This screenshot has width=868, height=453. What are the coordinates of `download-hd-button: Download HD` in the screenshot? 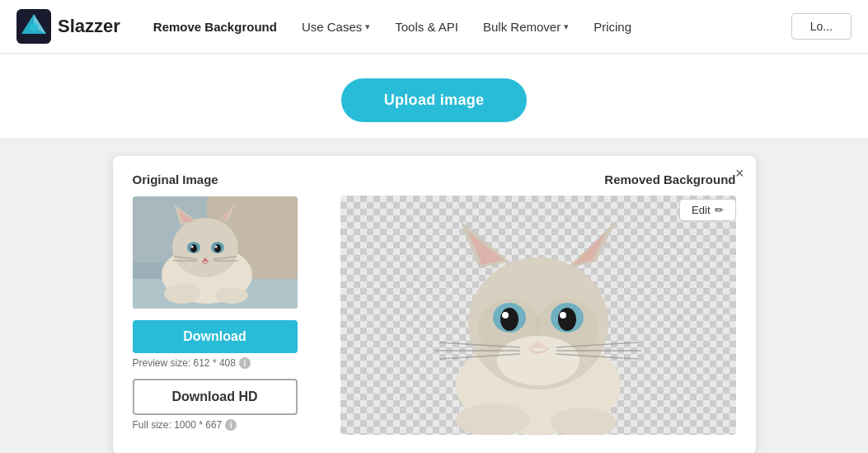 It's located at (215, 397).